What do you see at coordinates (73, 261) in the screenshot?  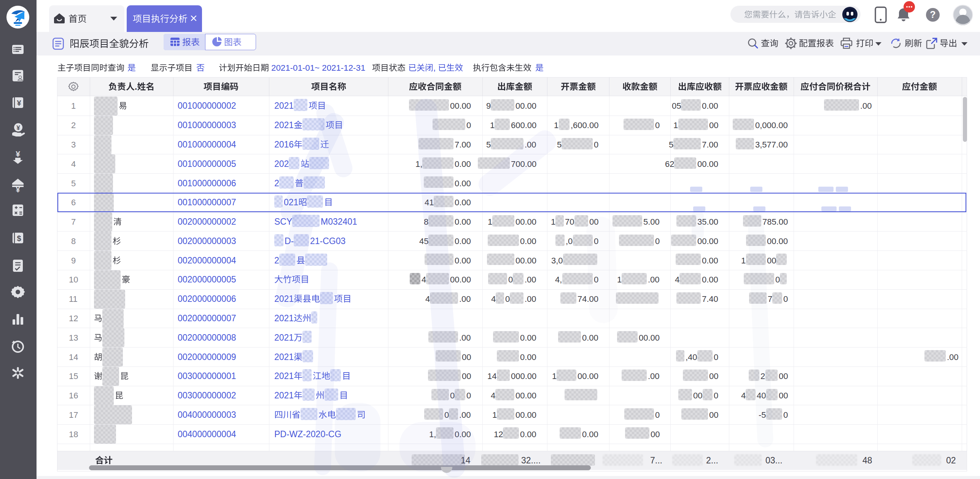 I see `svg-text: 9` at bounding box center [73, 261].